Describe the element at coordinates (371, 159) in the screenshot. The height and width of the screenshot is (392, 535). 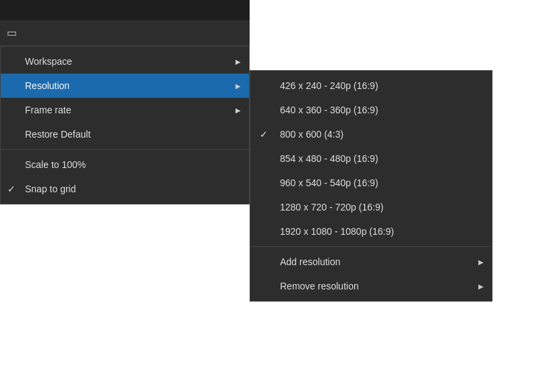
I see `resolution-item-res-480: ✓854 x 480 - 480p (16:9)` at that location.